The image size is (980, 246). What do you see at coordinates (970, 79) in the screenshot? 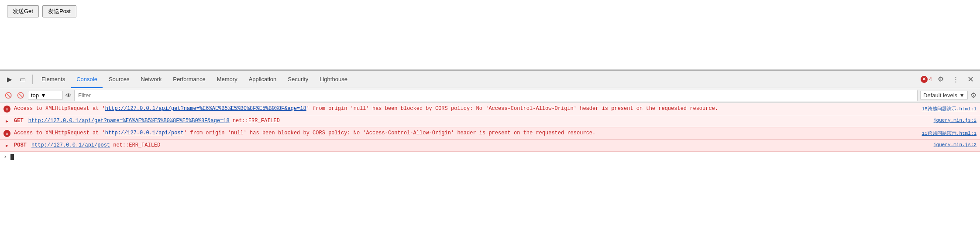
I see `devtools-close-icon: ✕` at bounding box center [970, 79].